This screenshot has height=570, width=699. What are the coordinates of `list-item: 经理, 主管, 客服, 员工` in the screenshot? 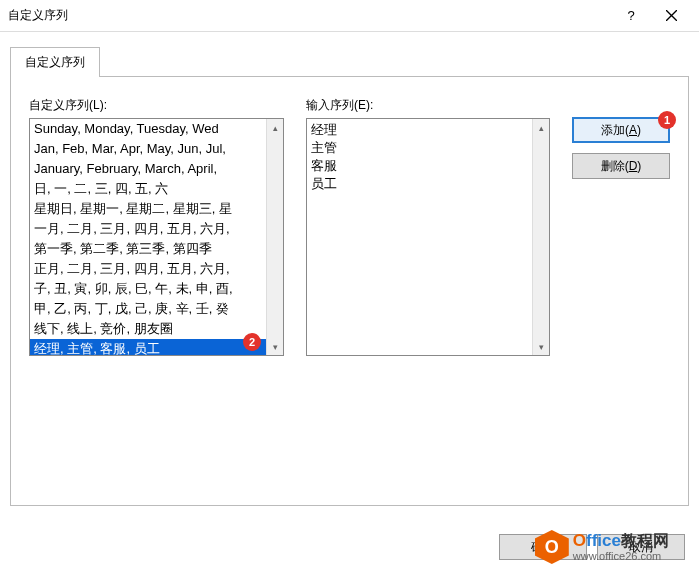 It's located at (148, 347).